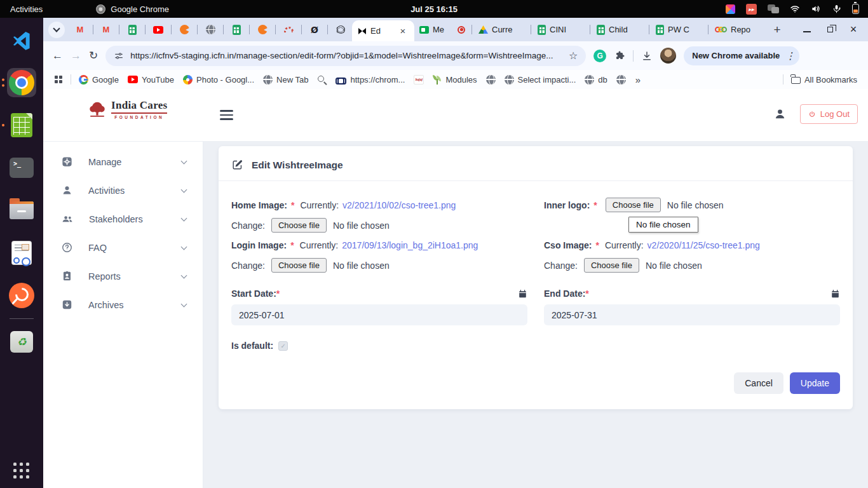  Describe the element at coordinates (58, 79) in the screenshot. I see `bookmark-apps` at that location.